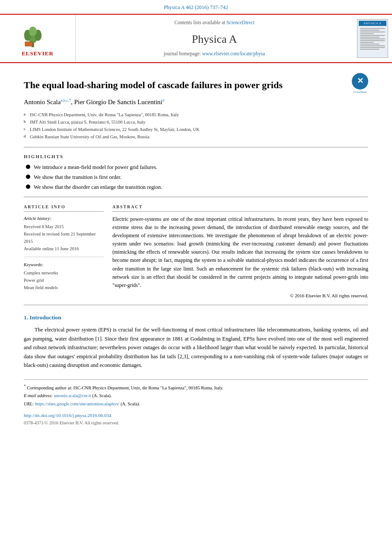 Image resolution: width=392 pixels, height=535 pixels. Describe the element at coordinates (64, 219) in the screenshot. I see `article-history-label: Article history:` at that location.